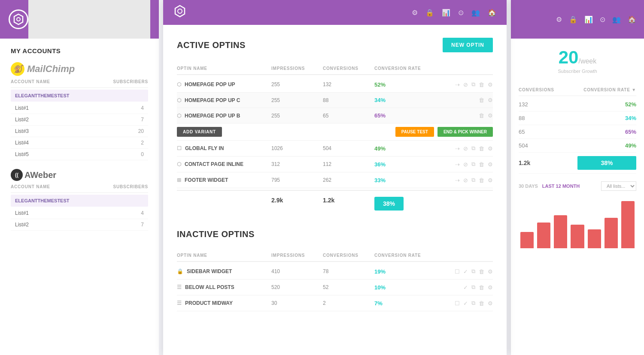 The height and width of the screenshot is (355, 644). I want to click on variant-controls: ADD VARIANT PAUSE TEST END & PICK WINNER, so click(335, 132).